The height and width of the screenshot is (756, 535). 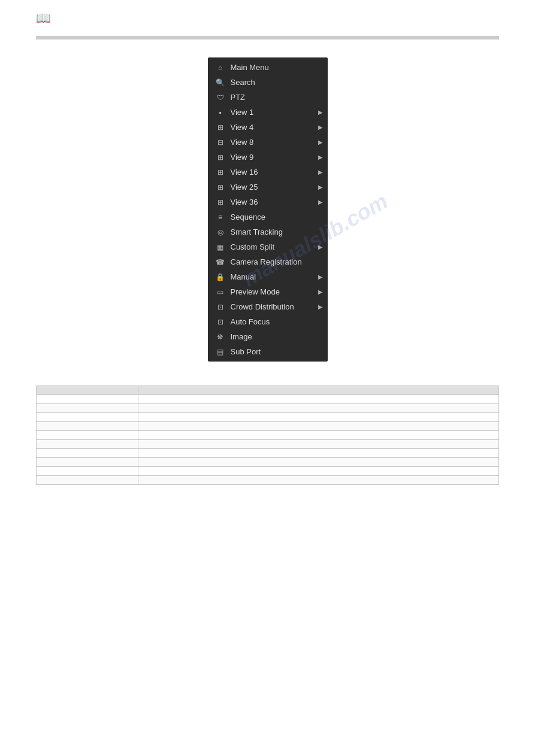 I want to click on menu-item-ptz: 🛡PTZ, so click(x=268, y=97).